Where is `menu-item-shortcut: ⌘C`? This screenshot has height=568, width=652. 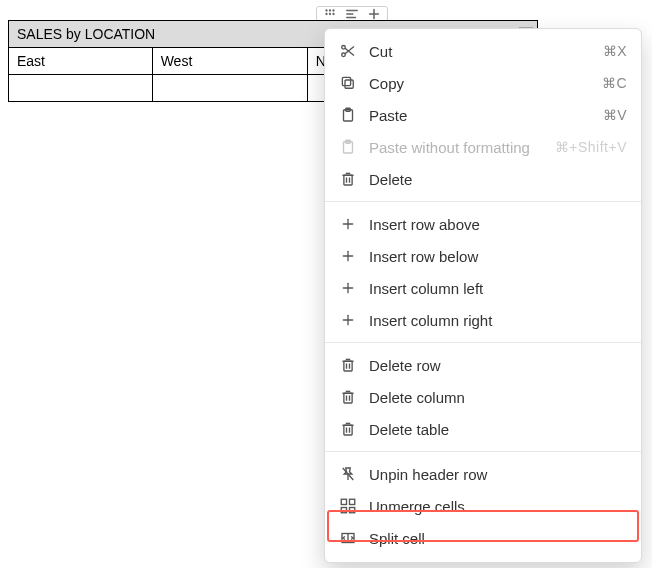
menu-item-shortcut: ⌘C is located at coordinates (614, 83).